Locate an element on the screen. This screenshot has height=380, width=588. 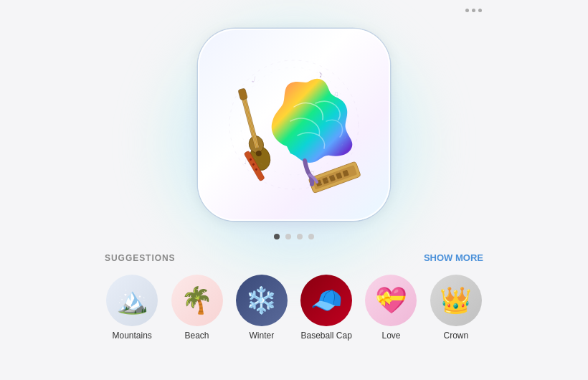
suggestion-label-crown: Crown is located at coordinates (456, 336).